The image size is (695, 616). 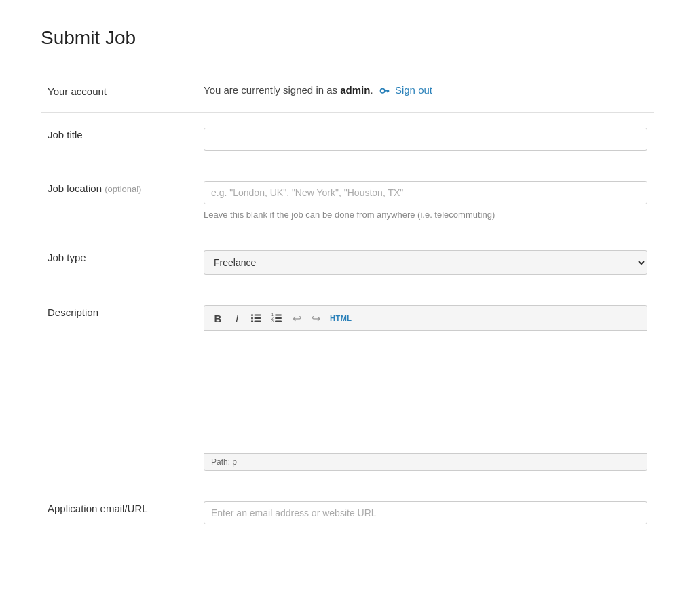 I want to click on ul-icon, so click(x=257, y=318).